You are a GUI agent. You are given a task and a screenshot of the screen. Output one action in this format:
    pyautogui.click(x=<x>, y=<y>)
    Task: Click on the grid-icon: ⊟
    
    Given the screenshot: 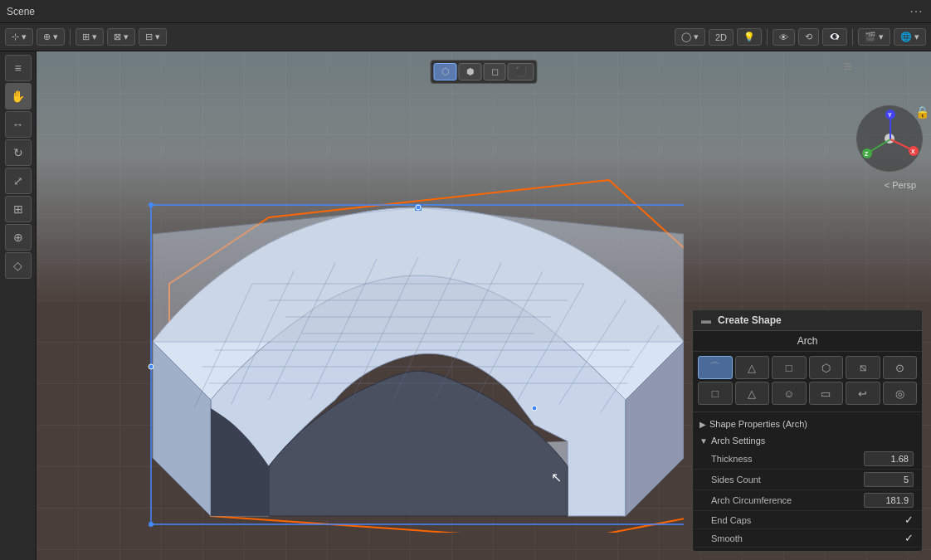 What is the action you would take?
    pyautogui.click(x=149, y=37)
    